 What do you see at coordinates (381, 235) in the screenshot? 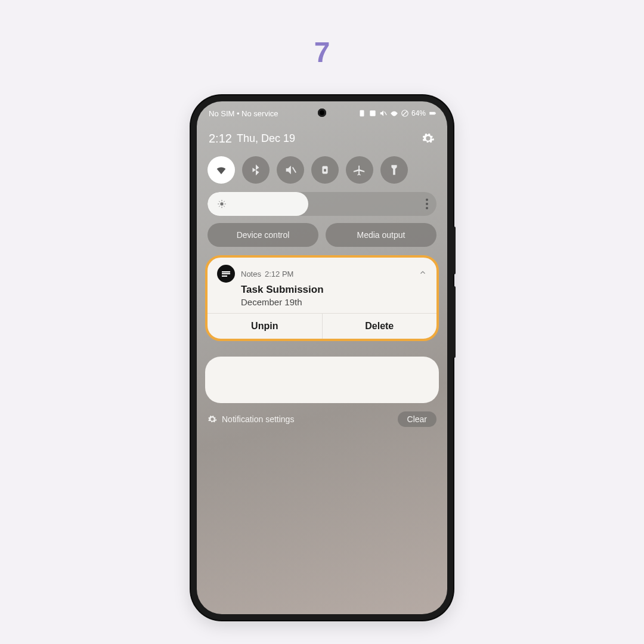
I see `media-output-button: Media output` at bounding box center [381, 235].